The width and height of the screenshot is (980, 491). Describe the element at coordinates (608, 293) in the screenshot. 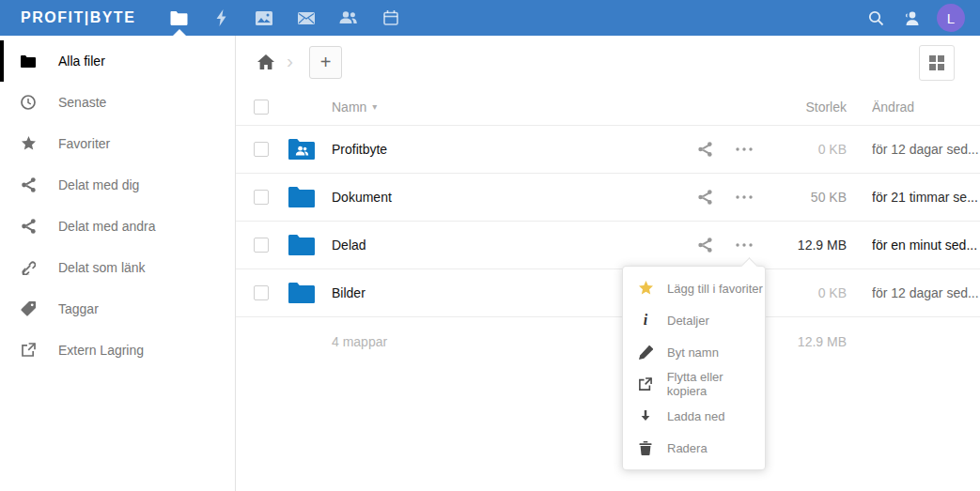

I see `file-row: Bilder 0 KB för 12 dagar sed...` at that location.